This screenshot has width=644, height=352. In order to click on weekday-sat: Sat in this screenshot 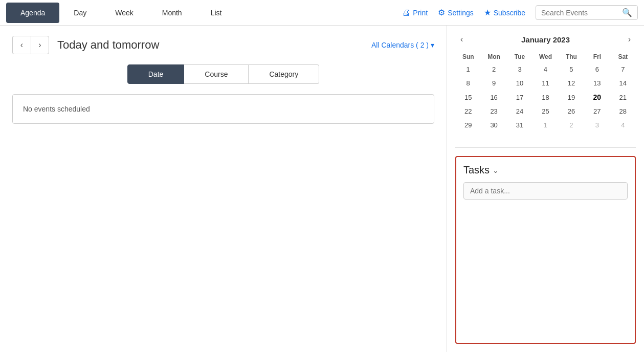, I will do `click(623, 57)`.